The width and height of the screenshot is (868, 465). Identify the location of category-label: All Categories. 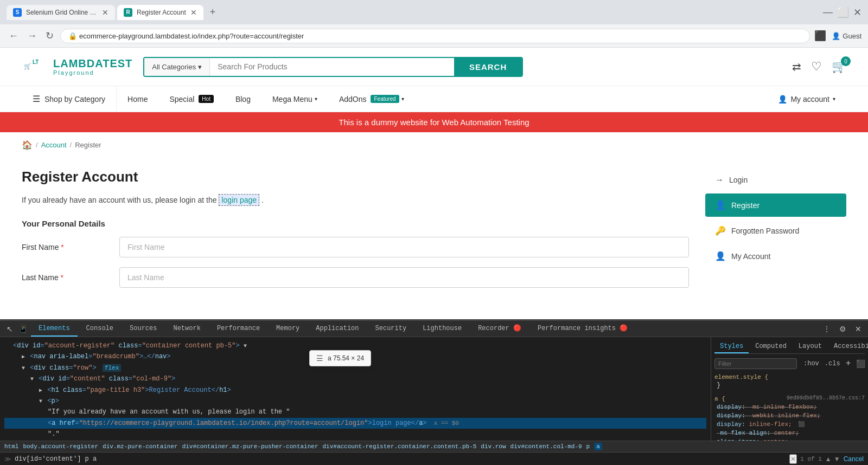
(174, 67).